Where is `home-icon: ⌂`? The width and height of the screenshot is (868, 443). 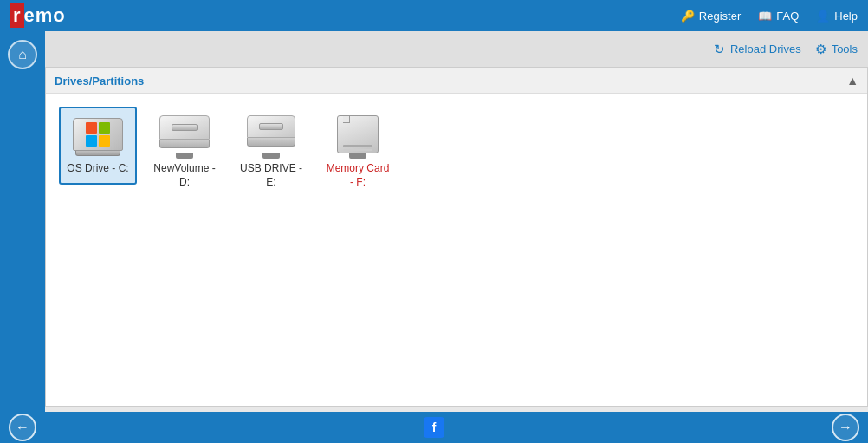 home-icon: ⌂ is located at coordinates (23, 55).